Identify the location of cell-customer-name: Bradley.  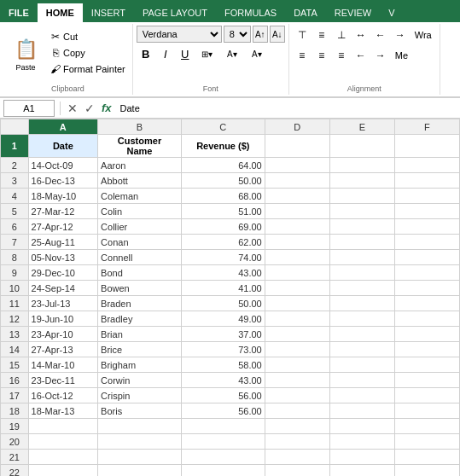
(140, 319).